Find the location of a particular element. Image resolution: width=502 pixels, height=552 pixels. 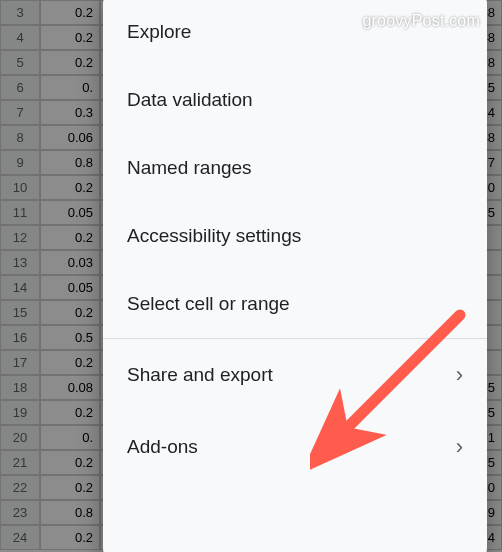

row-header: 22 is located at coordinates (20, 488).